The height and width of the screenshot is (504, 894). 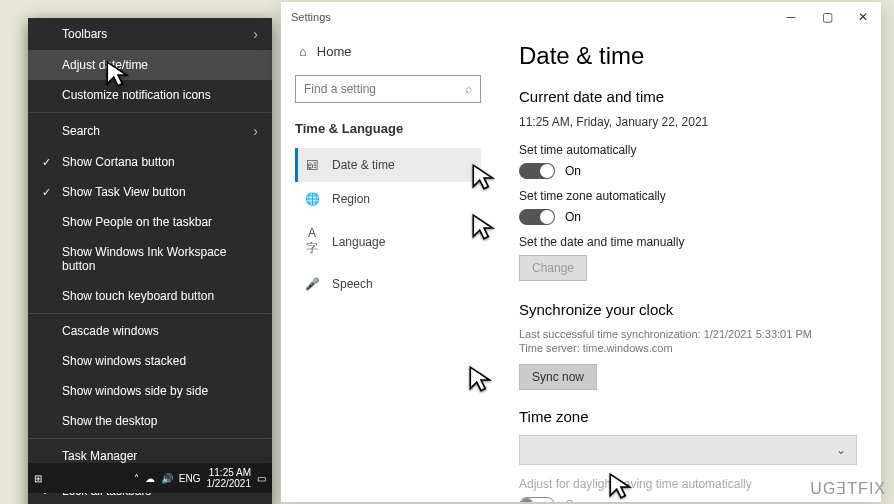 I want to click on sidebar-item: 🎤Speech, so click(x=388, y=284).